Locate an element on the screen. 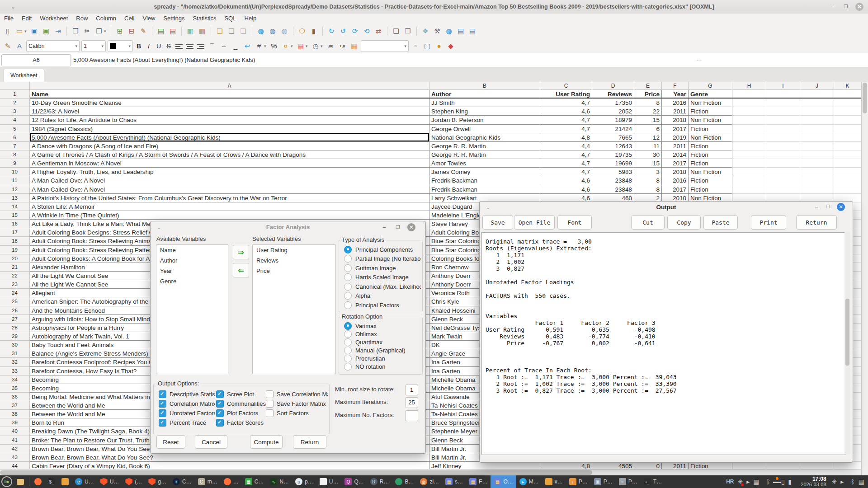 Image resolution: width=868 pixels, height=488 pixels. cell: 1984 (Signet Classics) is located at coordinates (230, 129).